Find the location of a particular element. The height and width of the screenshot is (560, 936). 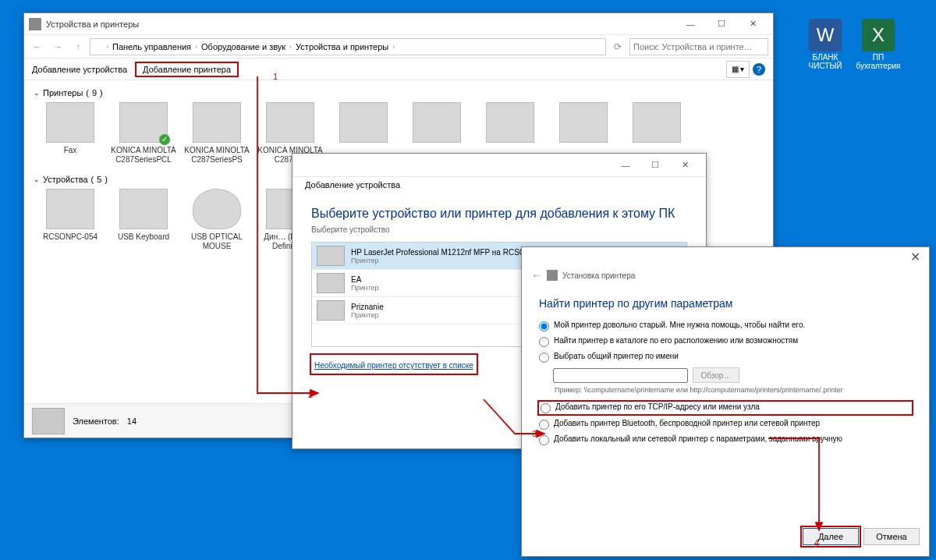

view-button: ▦ ▾ is located at coordinates (738, 69).